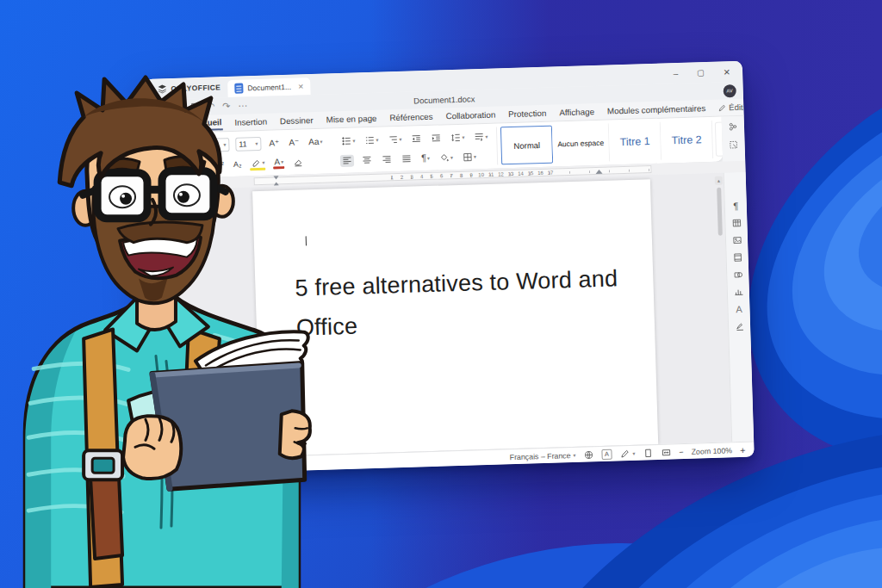 The width and height of the screenshot is (882, 588). Describe the element at coordinates (239, 89) in the screenshot. I see `document-icon` at that location.